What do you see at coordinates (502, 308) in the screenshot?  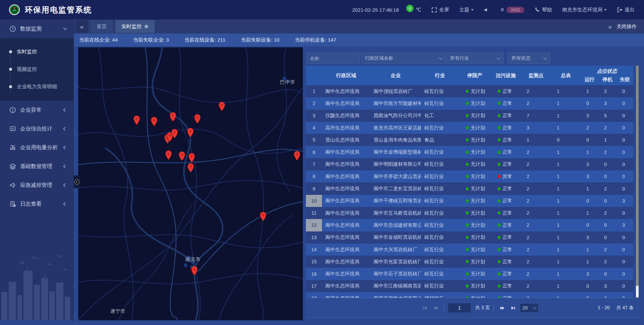 I see `next-page-button` at bounding box center [502, 308].